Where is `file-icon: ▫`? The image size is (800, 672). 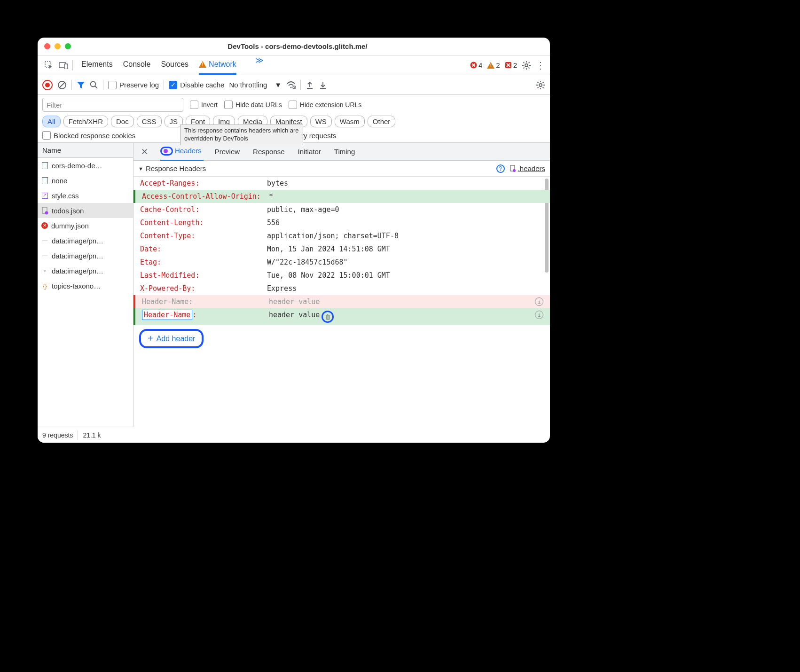
file-icon: ▫ is located at coordinates (45, 271).